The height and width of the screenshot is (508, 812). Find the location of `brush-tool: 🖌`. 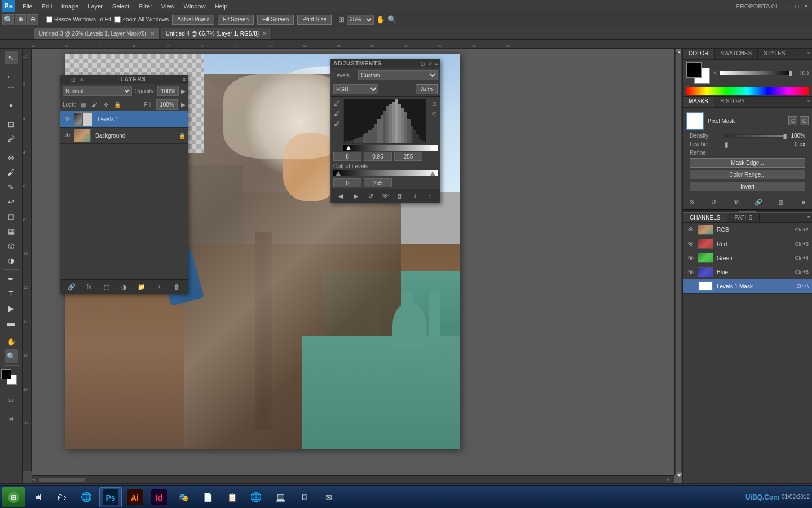

brush-tool: 🖌 is located at coordinates (11, 172).